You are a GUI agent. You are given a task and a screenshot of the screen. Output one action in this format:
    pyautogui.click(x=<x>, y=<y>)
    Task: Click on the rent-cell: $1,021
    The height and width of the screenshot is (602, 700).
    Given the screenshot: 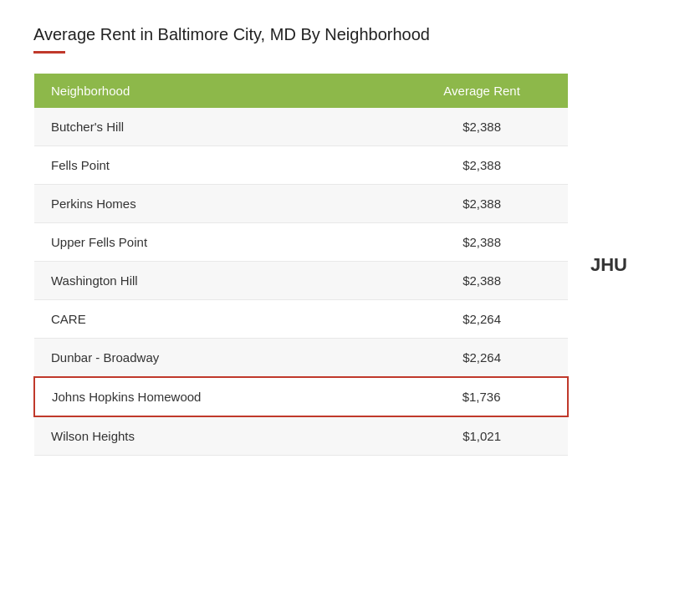 What is the action you would take?
    pyautogui.click(x=482, y=436)
    